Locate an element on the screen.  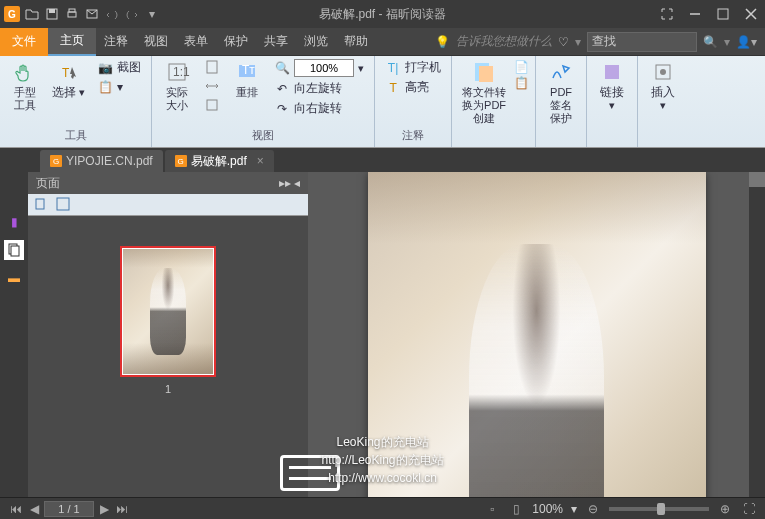
tell-me: 告诉我您想做什么 is located at coordinates (504, 42).